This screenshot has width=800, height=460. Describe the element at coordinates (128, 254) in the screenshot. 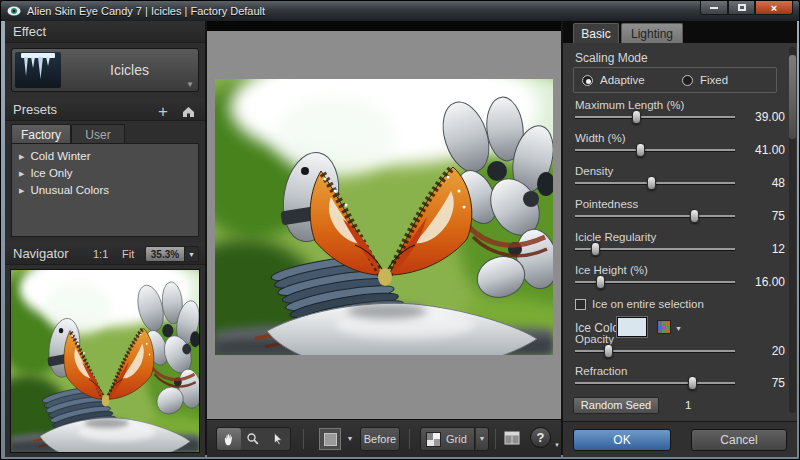

I see `zoom-fit-button: Fit` at that location.